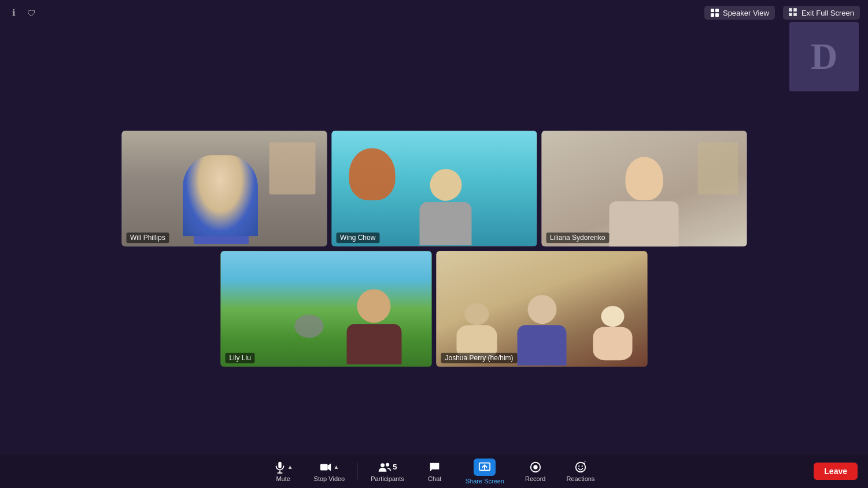 The width and height of the screenshot is (868, 488). Describe the element at coordinates (581, 467) in the screenshot. I see `reactions-icon` at that location.